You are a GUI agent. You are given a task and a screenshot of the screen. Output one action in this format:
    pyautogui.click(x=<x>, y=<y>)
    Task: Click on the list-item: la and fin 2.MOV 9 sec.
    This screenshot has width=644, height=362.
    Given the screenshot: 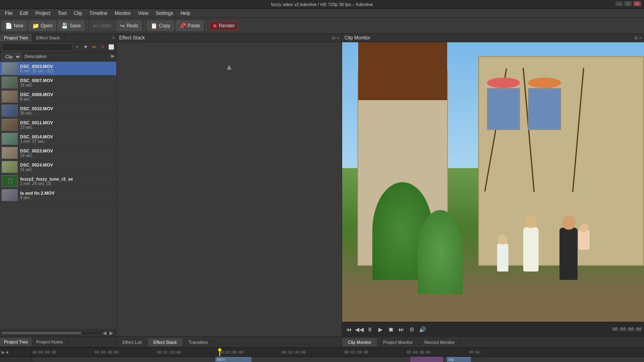 What is the action you would take?
    pyautogui.click(x=58, y=195)
    